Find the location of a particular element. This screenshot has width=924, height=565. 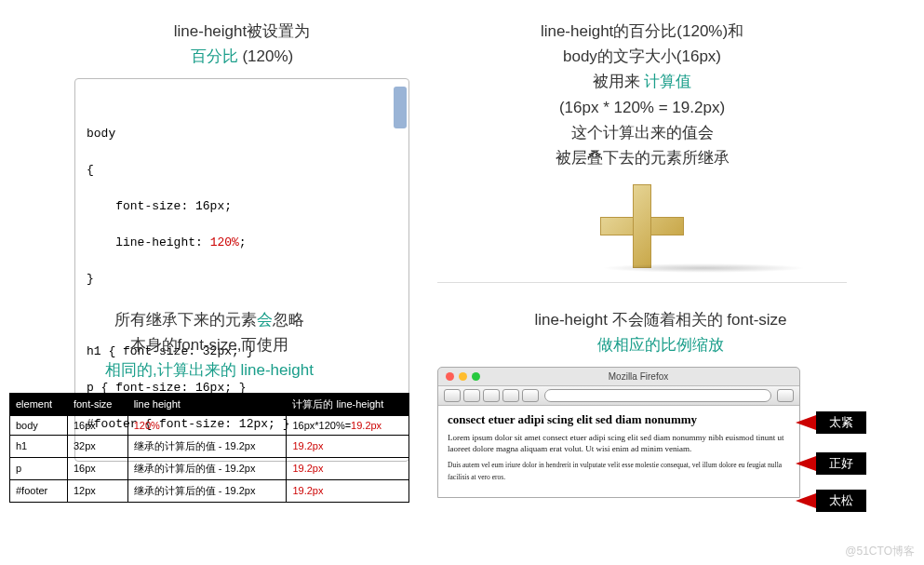

cell-fs: 12px is located at coordinates (97, 491).